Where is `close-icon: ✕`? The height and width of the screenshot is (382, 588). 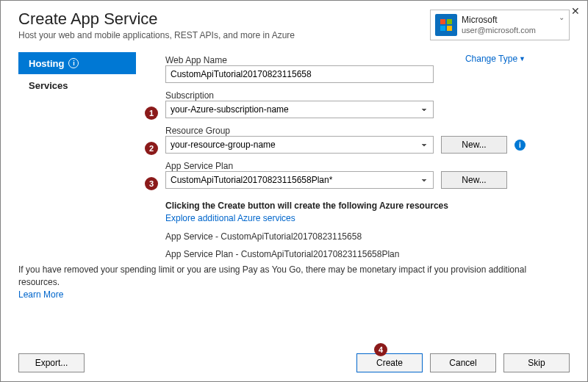 close-icon: ✕ is located at coordinates (576, 11).